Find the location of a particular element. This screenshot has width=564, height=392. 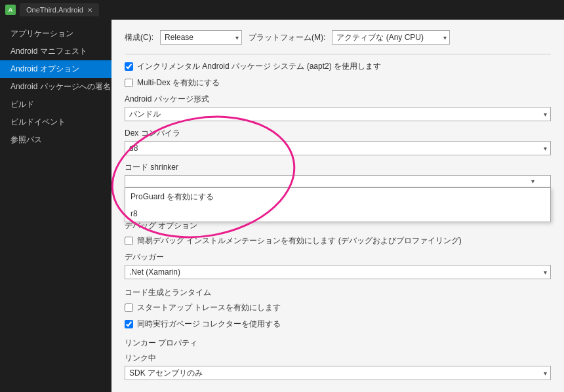

sidebar-item-application: アプリケーション is located at coordinates (56, 34).